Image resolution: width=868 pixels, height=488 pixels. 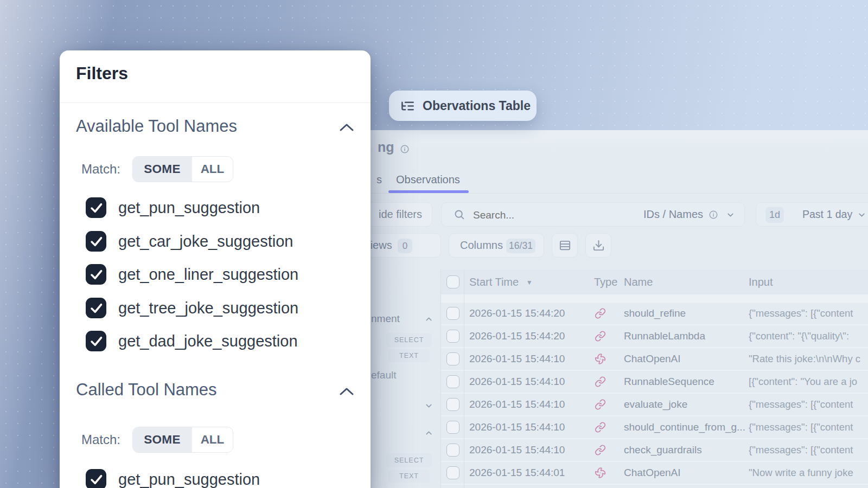 I want to click on filter-option-label: get_car_joke_suggestion, so click(x=206, y=242).